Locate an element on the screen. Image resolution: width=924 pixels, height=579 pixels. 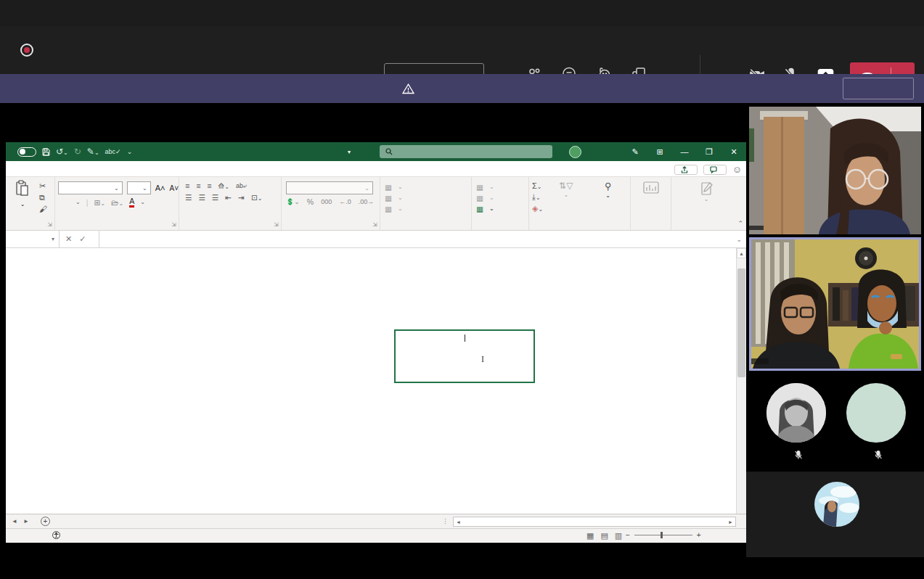
copy-icon: ⧉ is located at coordinates (44, 197).